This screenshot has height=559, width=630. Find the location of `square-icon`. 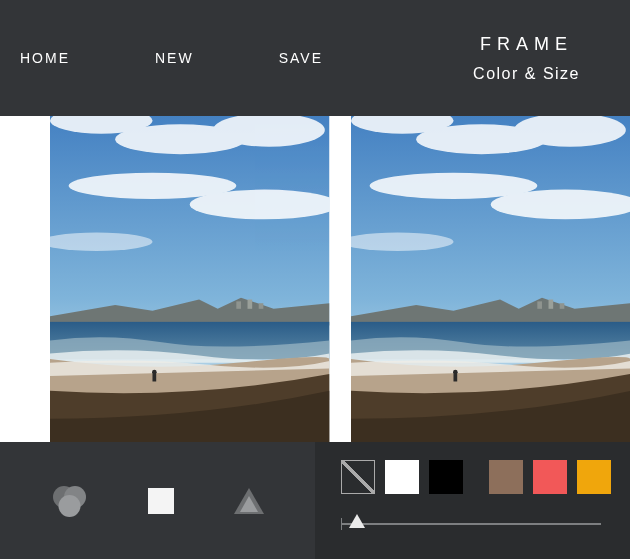

square-icon is located at coordinates (161, 501).